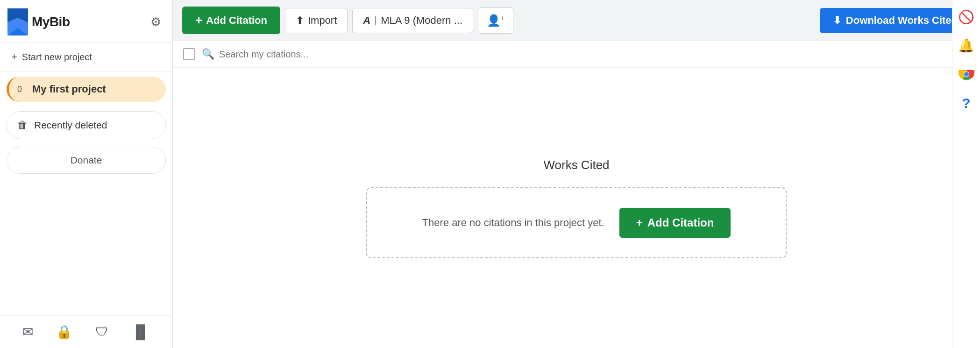  I want to click on citation-style-label: MLA 9 (Modern ..., so click(421, 21).